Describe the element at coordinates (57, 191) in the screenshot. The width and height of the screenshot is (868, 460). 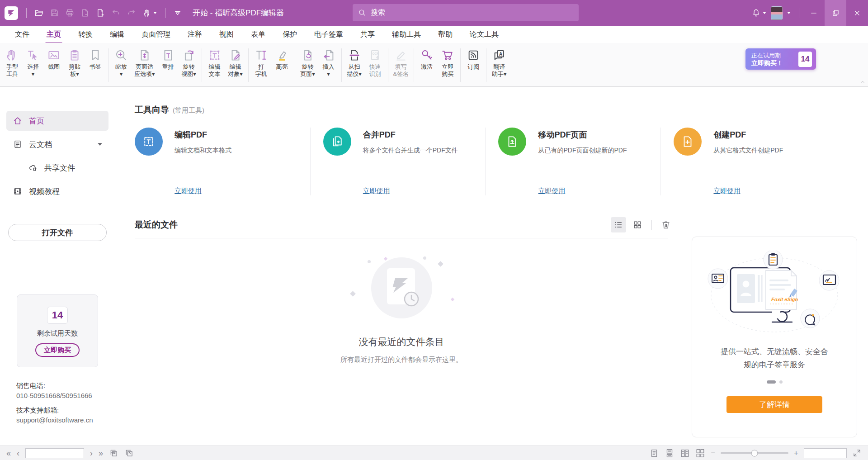
I see `sidebar-item-video-tutorials: 视频教程` at that location.